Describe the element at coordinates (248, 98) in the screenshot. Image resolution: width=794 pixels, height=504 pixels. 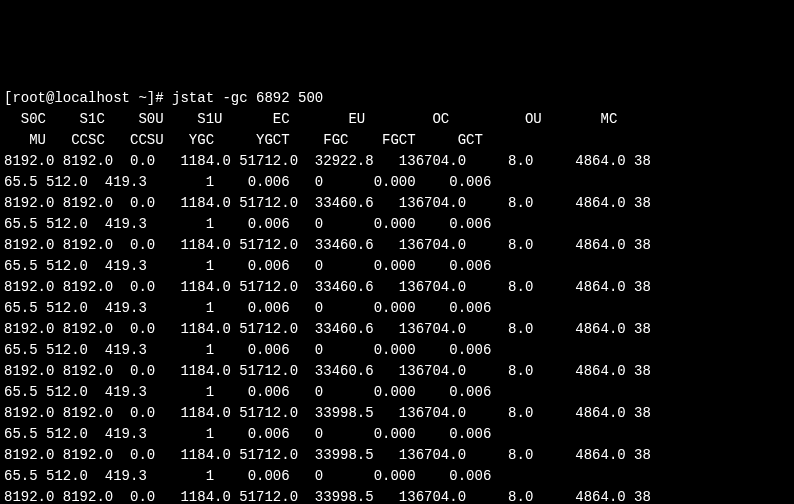
I see `command-text: jstat -gc 6892 500` at that location.